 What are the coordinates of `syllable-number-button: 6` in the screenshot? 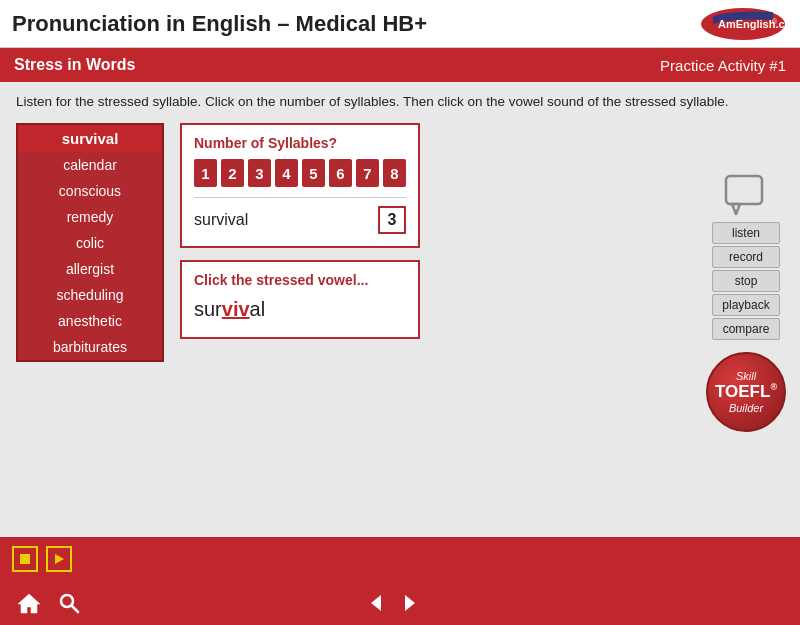 It's located at (340, 173).